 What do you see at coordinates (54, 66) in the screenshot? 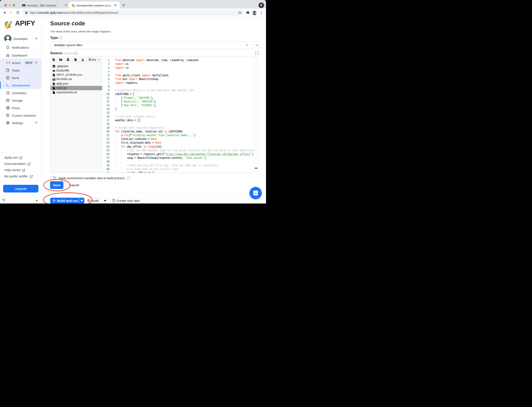
I see `svg-text: git` at bounding box center [54, 66].